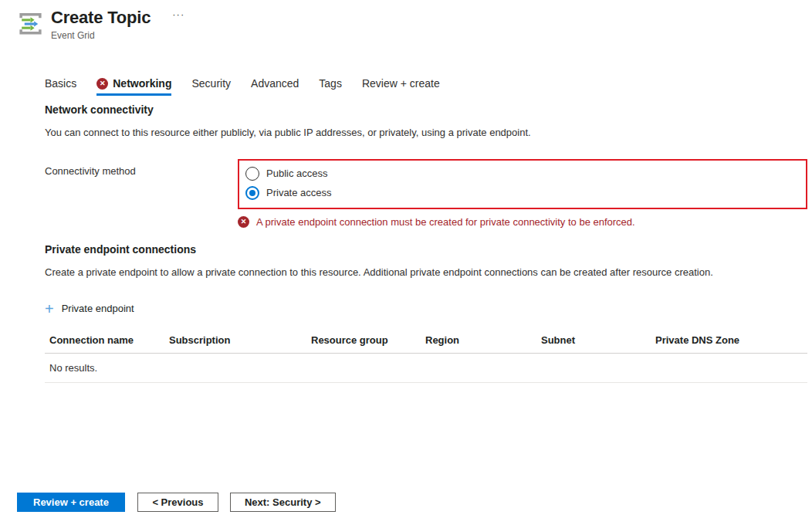 Image resolution: width=812 pixels, height=525 pixels. What do you see at coordinates (178, 15) in the screenshot?
I see `more-options-icon: ···` at bounding box center [178, 15].